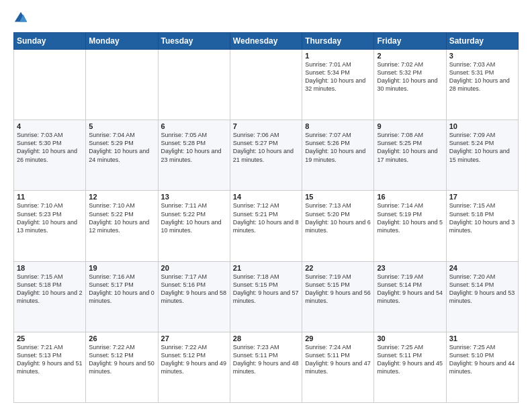 This screenshot has height=411, width=532. Describe the element at coordinates (482, 77) in the screenshot. I see `day-content: Sunrise: 7:03 AM Sunset: 5:31 PM Dayligh…` at that location.